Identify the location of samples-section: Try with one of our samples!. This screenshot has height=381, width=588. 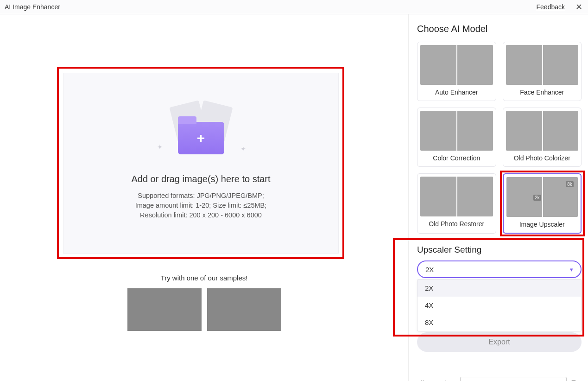
(204, 302).